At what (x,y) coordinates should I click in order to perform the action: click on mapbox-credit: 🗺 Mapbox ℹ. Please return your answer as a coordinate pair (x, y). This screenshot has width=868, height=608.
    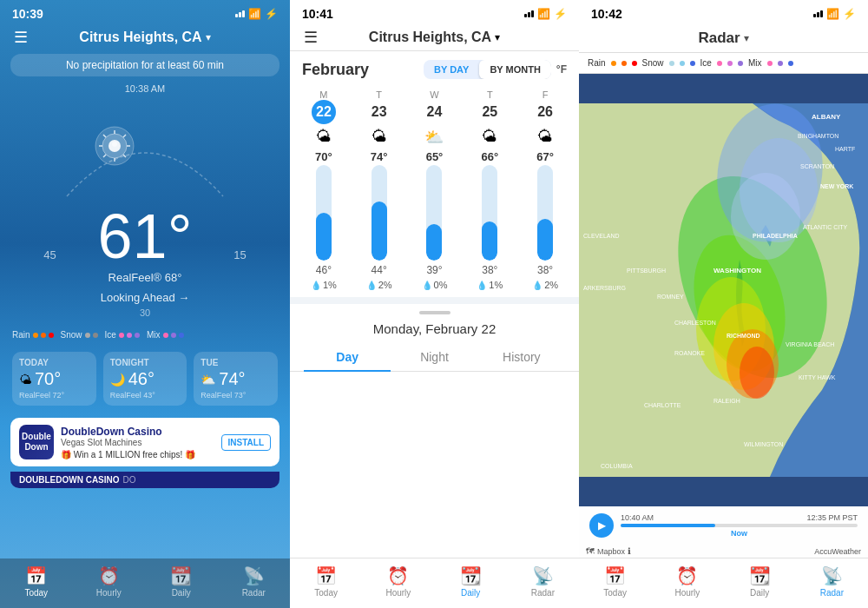
    Looking at the image, I should click on (608, 551).